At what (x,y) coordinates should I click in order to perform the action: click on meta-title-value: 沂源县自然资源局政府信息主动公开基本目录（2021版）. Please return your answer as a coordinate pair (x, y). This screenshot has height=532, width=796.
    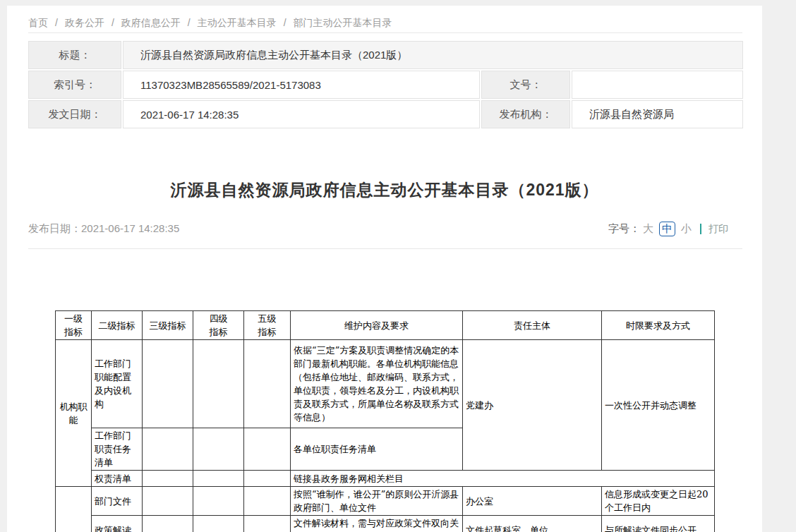
    Looking at the image, I should click on (433, 55).